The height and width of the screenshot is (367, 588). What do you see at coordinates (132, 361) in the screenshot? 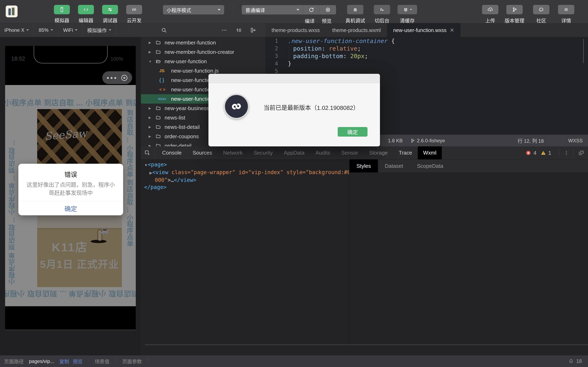
I see `page-params-label: 页面参数` at bounding box center [132, 361].